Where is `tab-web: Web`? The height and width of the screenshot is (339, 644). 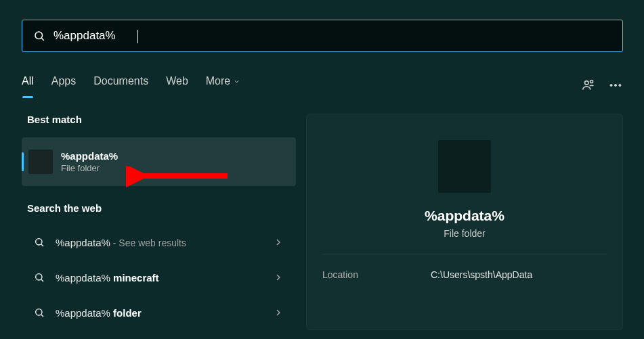
tab-web: Web is located at coordinates (177, 85).